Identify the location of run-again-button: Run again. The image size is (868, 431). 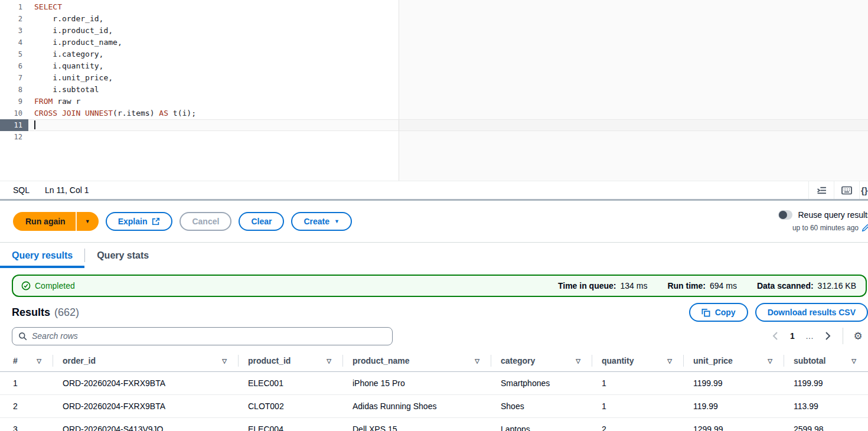
(44, 221).